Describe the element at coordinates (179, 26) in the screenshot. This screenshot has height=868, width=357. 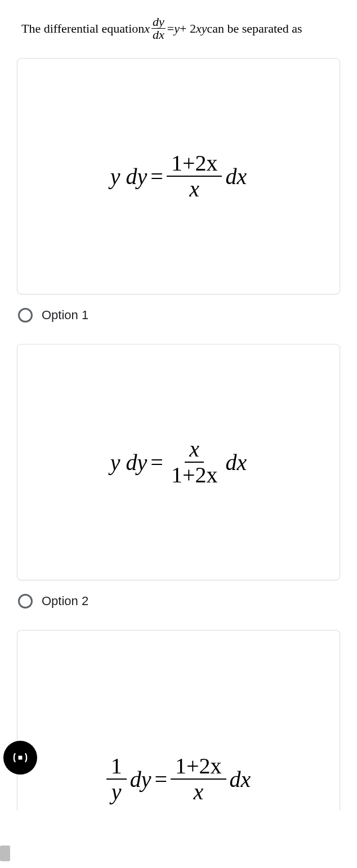
I see `question-text: The differential equation x dy dx = y + …` at that location.